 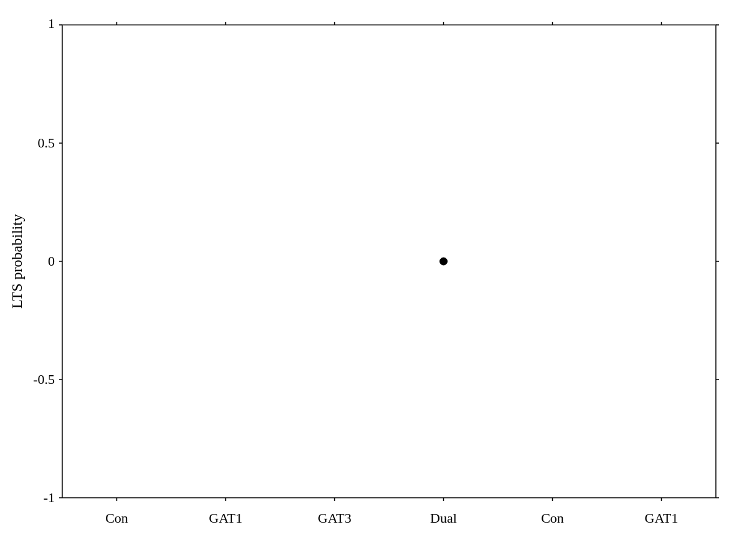 I want to click on xlabel-con2: Con, so click(x=553, y=518).